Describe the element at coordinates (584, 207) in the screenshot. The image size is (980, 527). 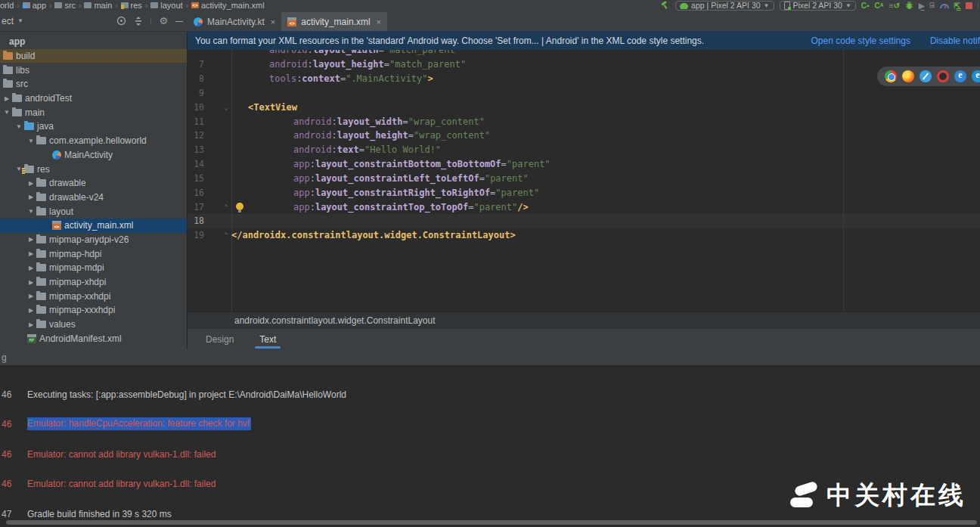
I see `code-line: 17⌃app:layout_constraintTop_toTopOf="par…` at that location.